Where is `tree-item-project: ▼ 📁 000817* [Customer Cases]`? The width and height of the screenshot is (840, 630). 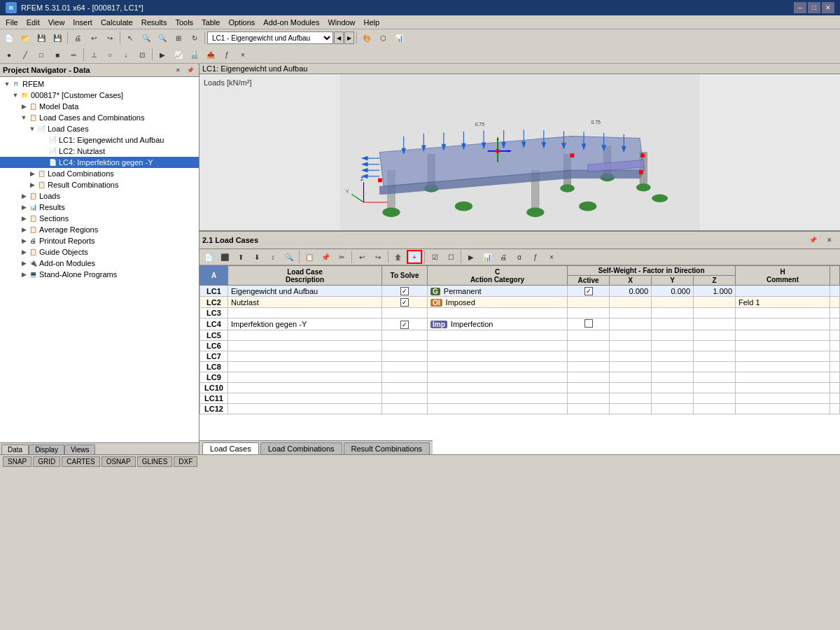 tree-item-project: ▼ 📁 000817* [Customer Cases] is located at coordinates (99, 95).